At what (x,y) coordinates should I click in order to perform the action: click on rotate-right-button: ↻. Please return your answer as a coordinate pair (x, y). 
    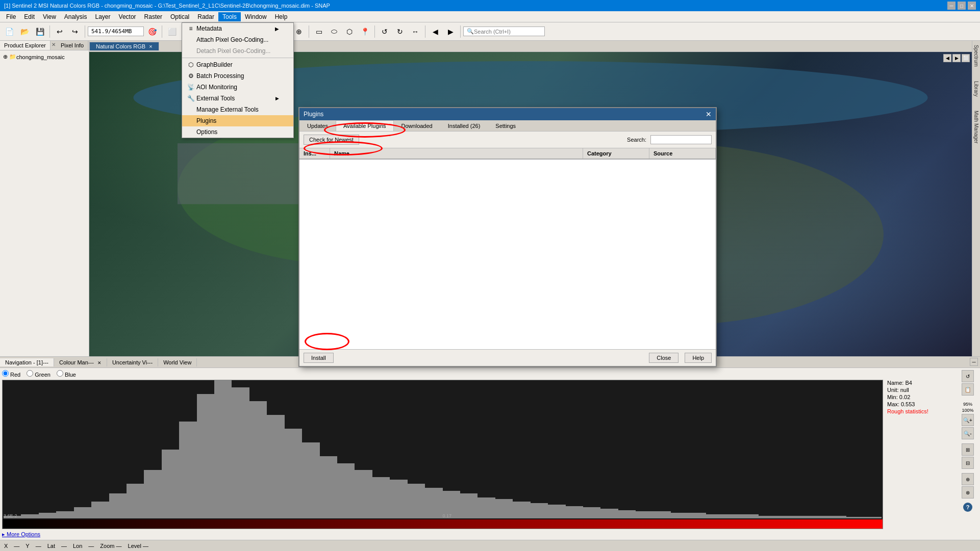
    Looking at the image, I should click on (400, 32).